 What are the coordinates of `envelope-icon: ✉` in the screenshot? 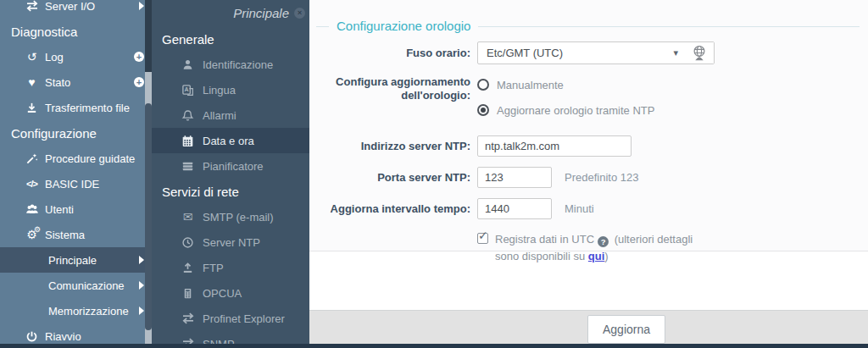 It's located at (188, 217).